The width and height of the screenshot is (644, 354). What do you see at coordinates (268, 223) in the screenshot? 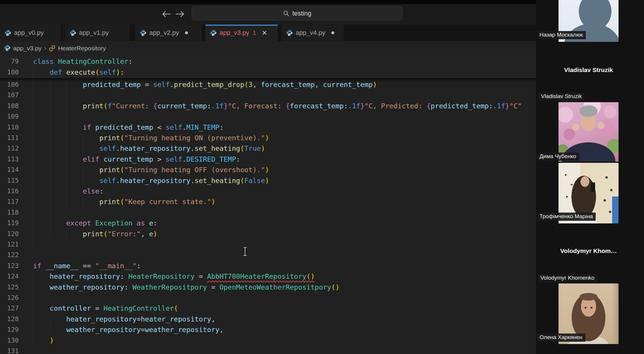
I see `code-line-119: 119 except Exception as e:` at bounding box center [268, 223].